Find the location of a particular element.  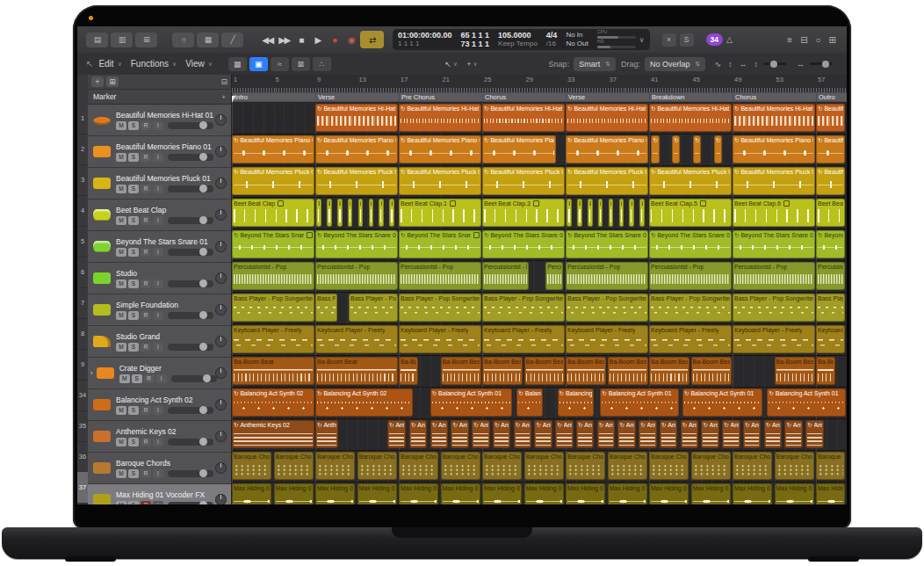

region: ↻Beautiful Memories Hi-Hat 03.1 is located at coordinates (357, 118).